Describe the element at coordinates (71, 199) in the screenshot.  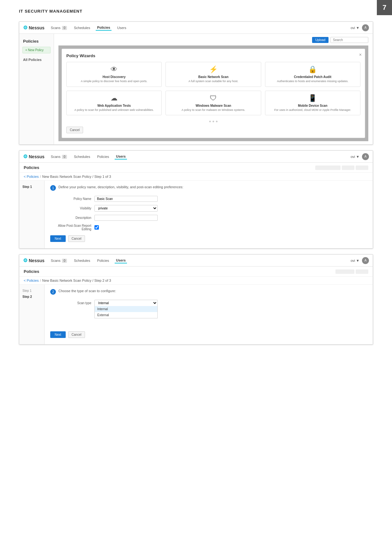
I see `policy-name-label: Policy Name` at that location.